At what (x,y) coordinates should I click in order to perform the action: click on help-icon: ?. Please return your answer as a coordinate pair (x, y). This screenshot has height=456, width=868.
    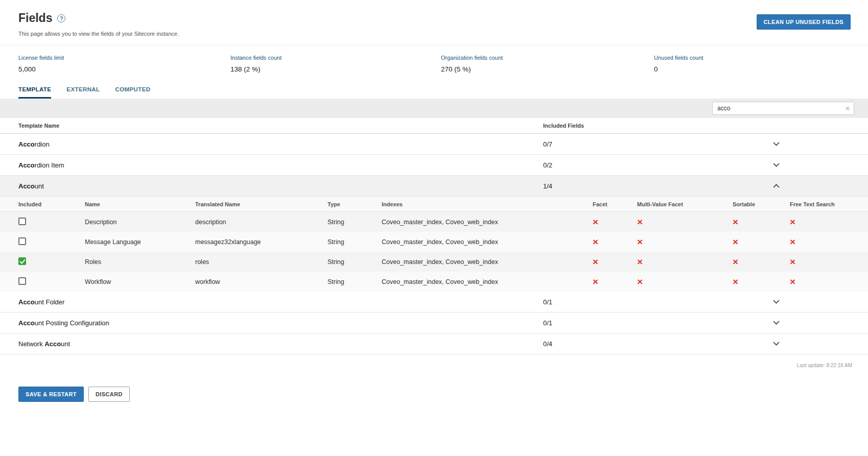
    Looking at the image, I should click on (61, 18).